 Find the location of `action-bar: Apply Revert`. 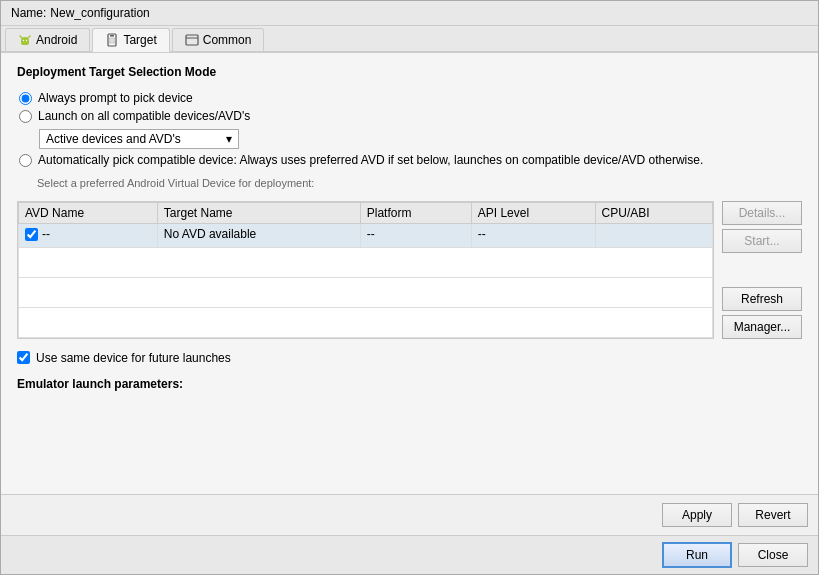

action-bar: Apply Revert is located at coordinates (410, 514).